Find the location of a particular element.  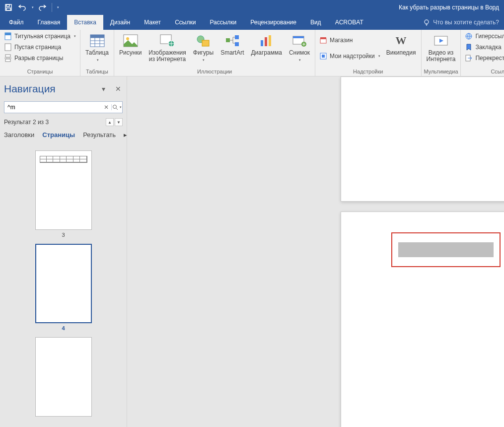

online-video-icon is located at coordinates (441, 41).